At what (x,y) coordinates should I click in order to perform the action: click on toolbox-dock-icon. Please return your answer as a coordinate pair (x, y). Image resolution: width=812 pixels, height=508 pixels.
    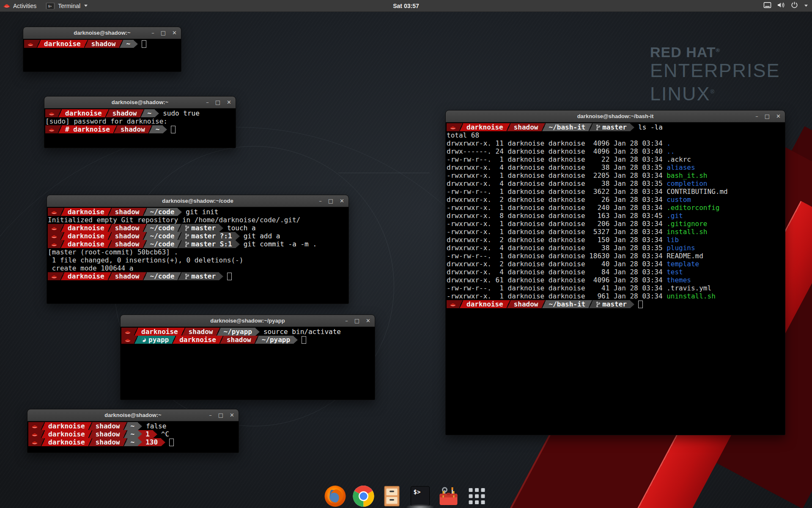
    Looking at the image, I should click on (449, 496).